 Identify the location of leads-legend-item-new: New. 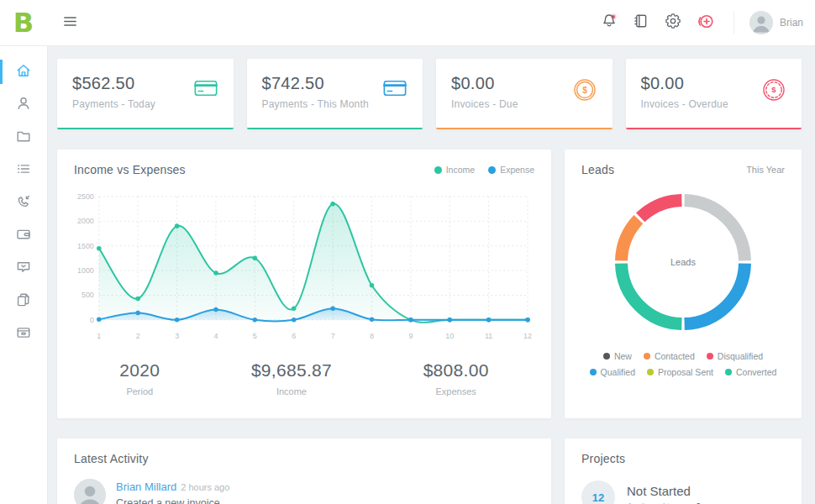
(618, 356).